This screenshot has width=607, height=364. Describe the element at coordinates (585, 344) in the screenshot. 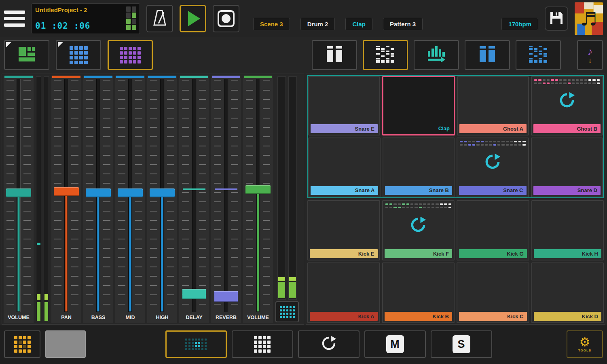

I see `tools-button: ⚙ TOOLS` at that location.